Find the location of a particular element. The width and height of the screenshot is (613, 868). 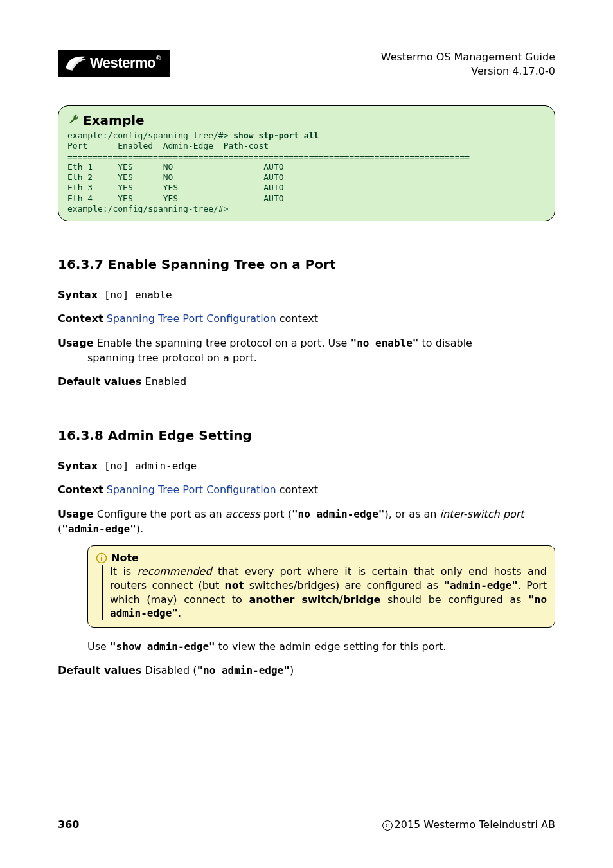

terminal-output: example:/config/spanning-tree/#> show st… is located at coordinates (306, 172).